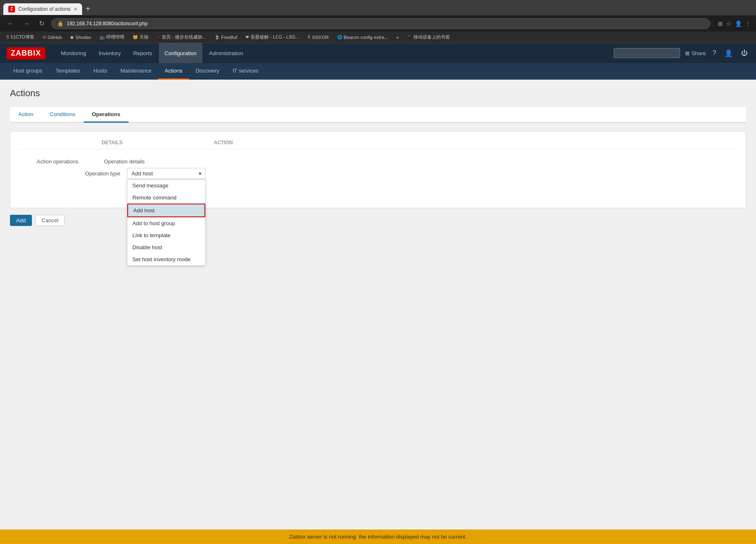 This screenshot has width=756, height=544. Describe the element at coordinates (26, 115) in the screenshot. I see `tab-action: Action` at that location.